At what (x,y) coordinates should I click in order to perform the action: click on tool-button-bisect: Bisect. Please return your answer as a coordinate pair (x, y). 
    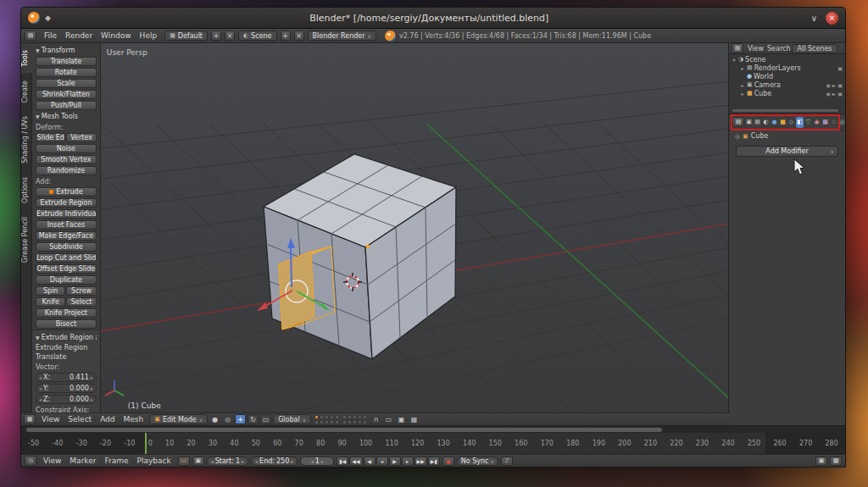
    Looking at the image, I should click on (66, 324).